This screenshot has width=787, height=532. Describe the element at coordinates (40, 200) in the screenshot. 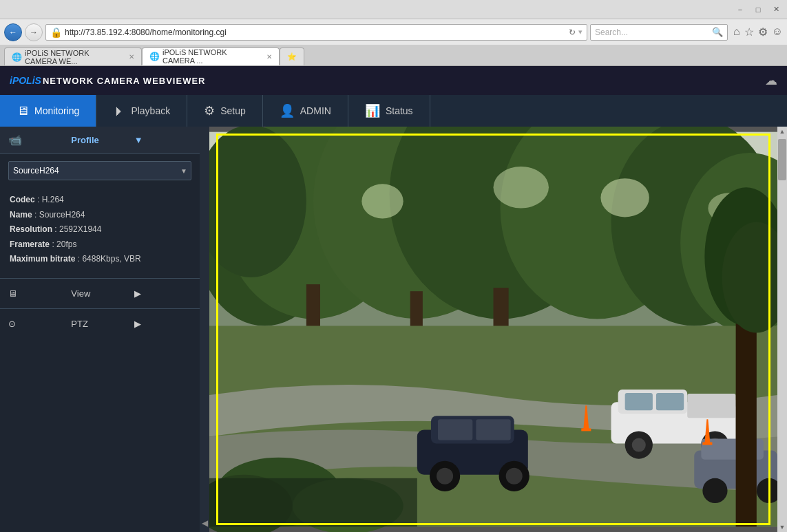

I see `codec-colon: :` at that location.